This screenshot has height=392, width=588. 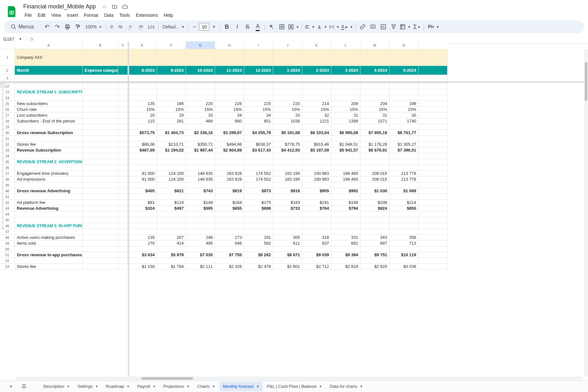 What do you see at coordinates (7, 133) in the screenshot?
I see `row-header-30: 30` at bounding box center [7, 133].